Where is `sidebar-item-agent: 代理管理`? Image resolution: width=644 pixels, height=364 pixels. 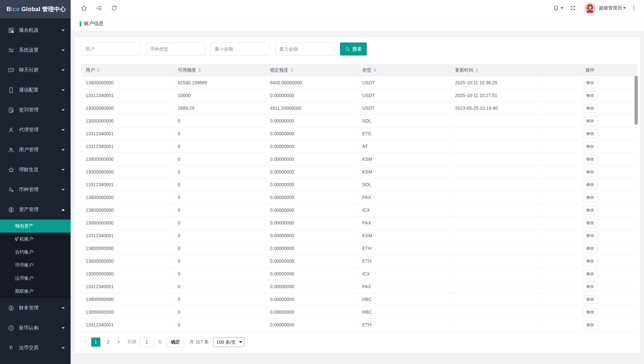 sidebar-item-agent: 代理管理 is located at coordinates (35, 130).